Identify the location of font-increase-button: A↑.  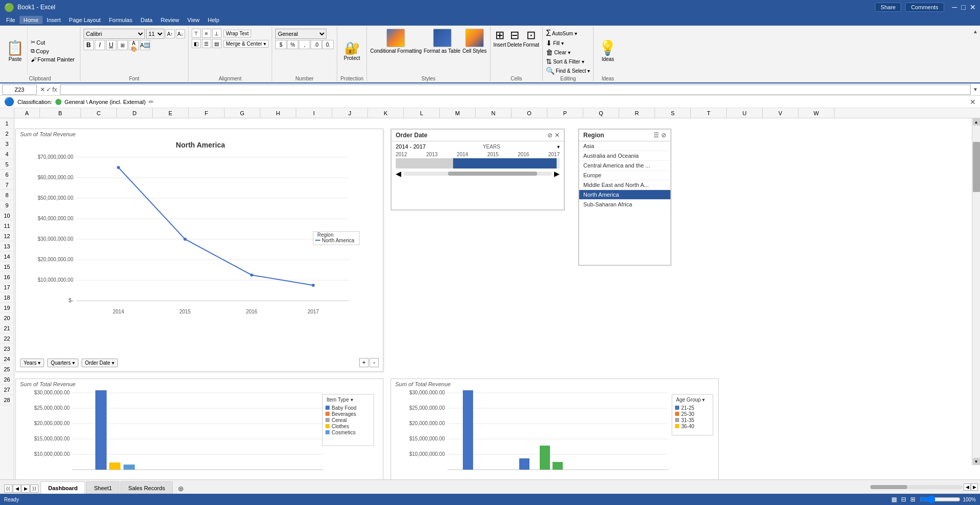
(170, 34).